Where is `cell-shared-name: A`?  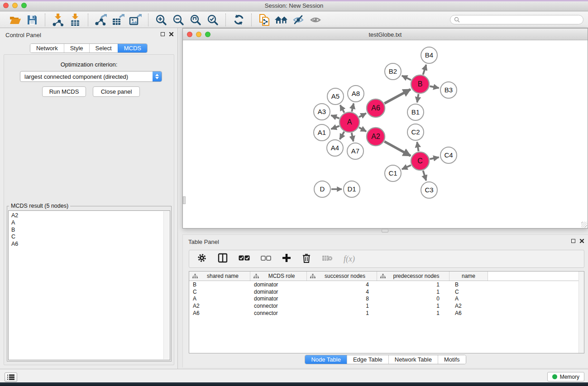
cell-shared-name: A is located at coordinates (220, 299).